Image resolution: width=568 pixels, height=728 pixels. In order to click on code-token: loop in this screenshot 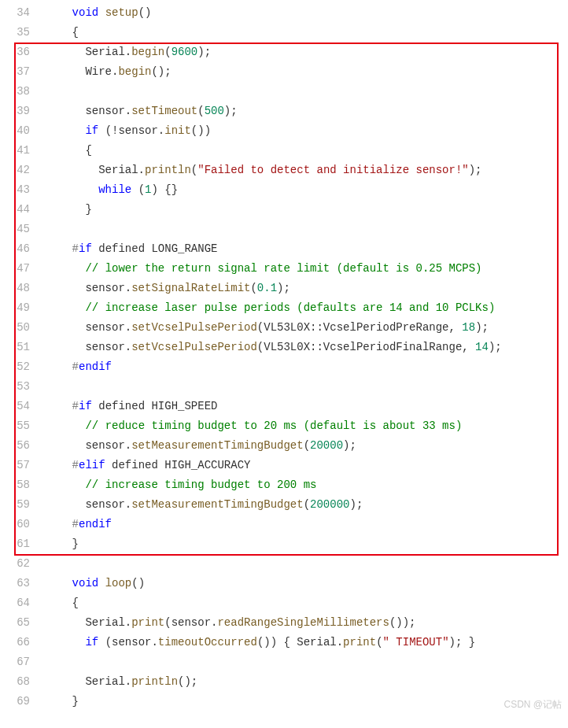, I will do `click(119, 583)`.